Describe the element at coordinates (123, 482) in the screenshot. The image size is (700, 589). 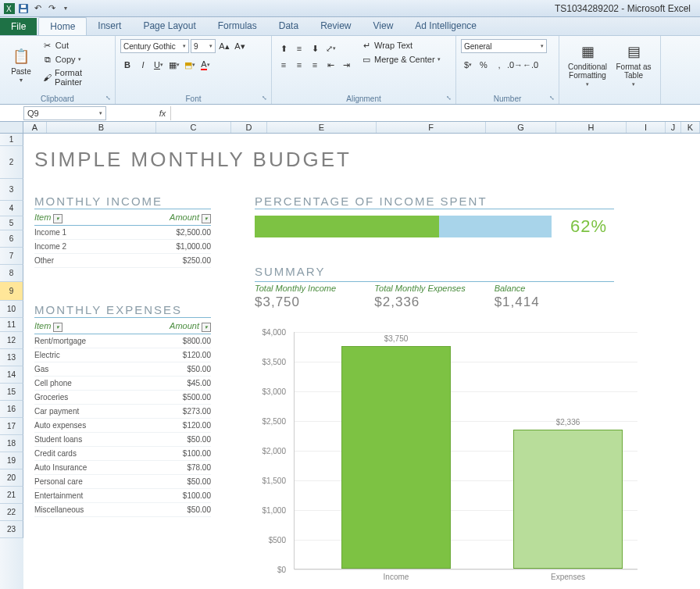
I see `table-row: Personal care$50.00` at that location.